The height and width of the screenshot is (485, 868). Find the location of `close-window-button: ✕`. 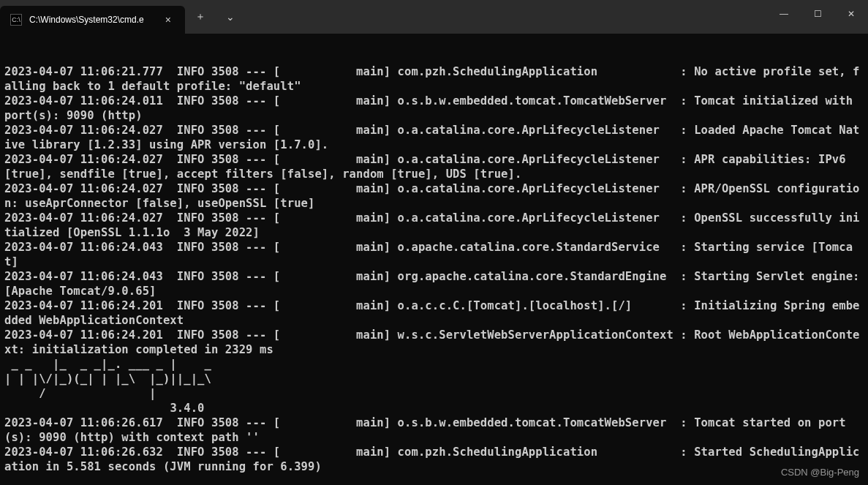

close-window-button: ✕ is located at coordinates (851, 14).